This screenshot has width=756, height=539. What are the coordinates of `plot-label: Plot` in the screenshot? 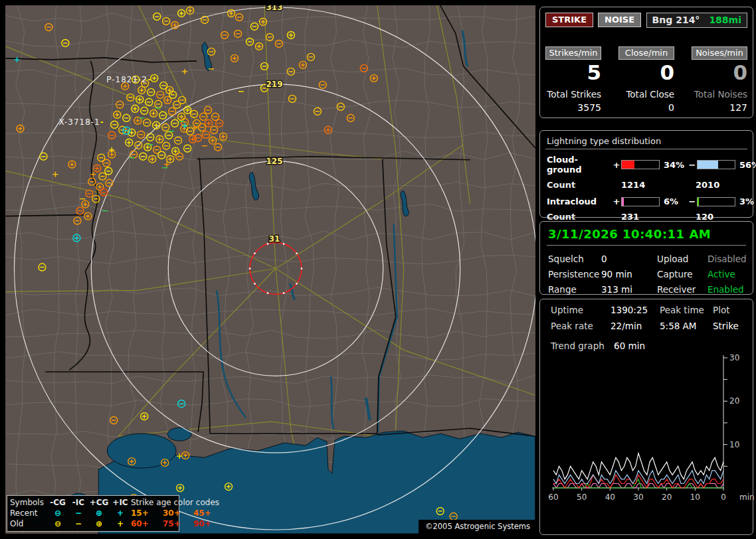 It's located at (733, 310).